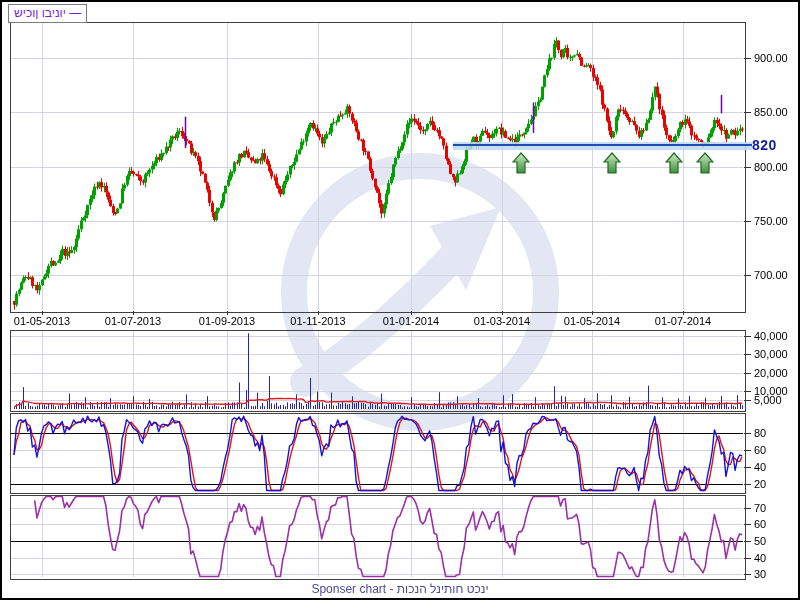 This screenshot has height=600, width=800. Describe the element at coordinates (48, 14) in the screenshot. I see `series-legend: שיכון ובינוי —` at that location.